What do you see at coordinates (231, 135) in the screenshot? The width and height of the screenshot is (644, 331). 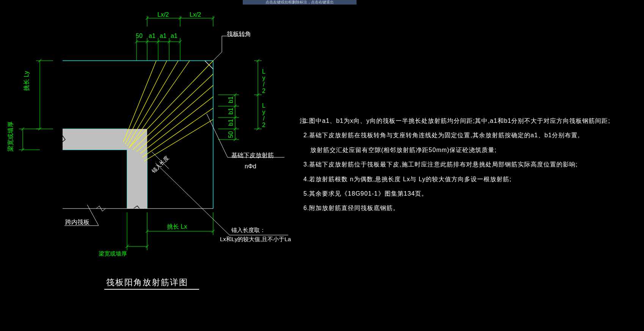 I see `dim-right50: 50` at bounding box center [231, 135].